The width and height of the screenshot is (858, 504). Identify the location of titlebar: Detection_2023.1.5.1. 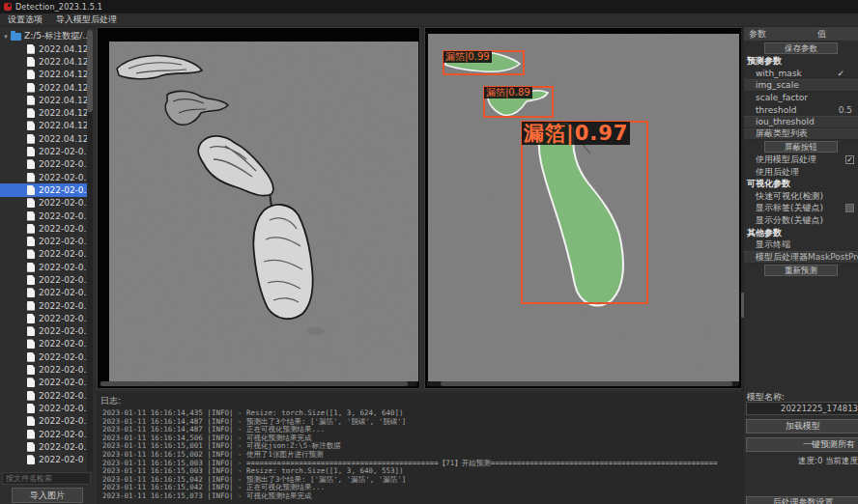
(429, 7).